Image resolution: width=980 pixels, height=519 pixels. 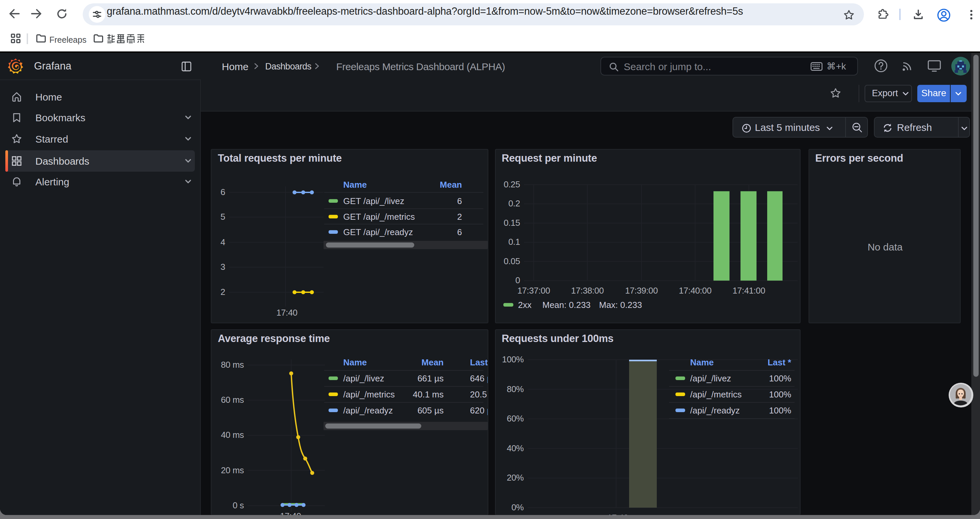 What do you see at coordinates (533, 290) in the screenshot?
I see `svg-text: 17:37:00` at bounding box center [533, 290].